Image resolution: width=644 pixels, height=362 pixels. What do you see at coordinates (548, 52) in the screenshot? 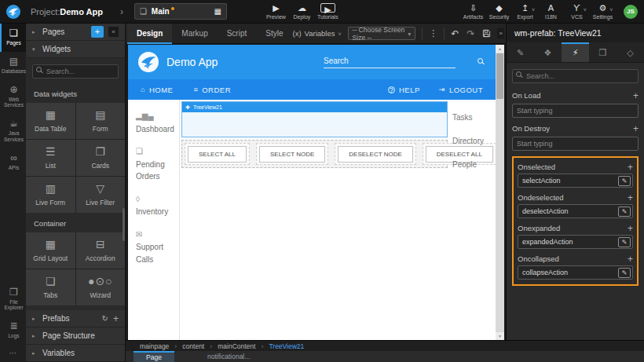
I see `rp-tab-styles: ❖` at bounding box center [548, 52].